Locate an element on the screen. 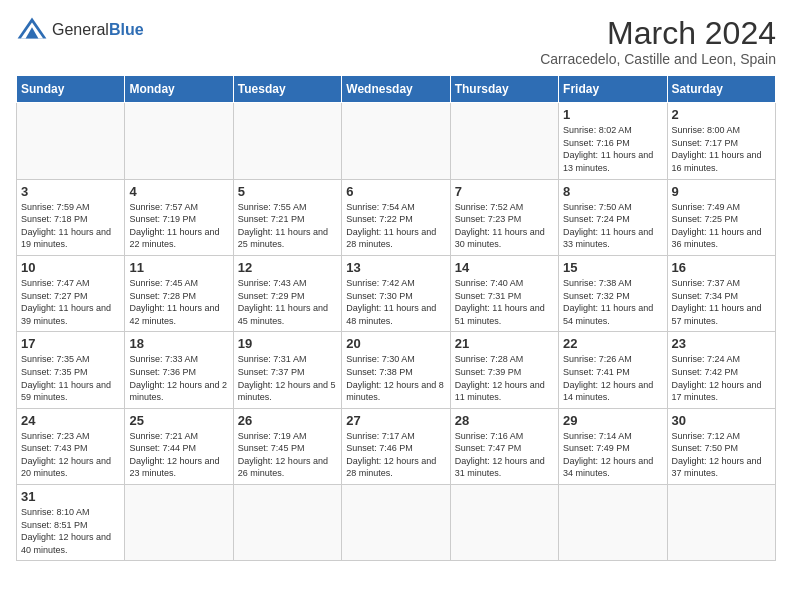 This screenshot has height=612, width=792. day-info: Sunrise: 8:02 AM Sunset: 7:16 PM Dayligh… is located at coordinates (612, 149).